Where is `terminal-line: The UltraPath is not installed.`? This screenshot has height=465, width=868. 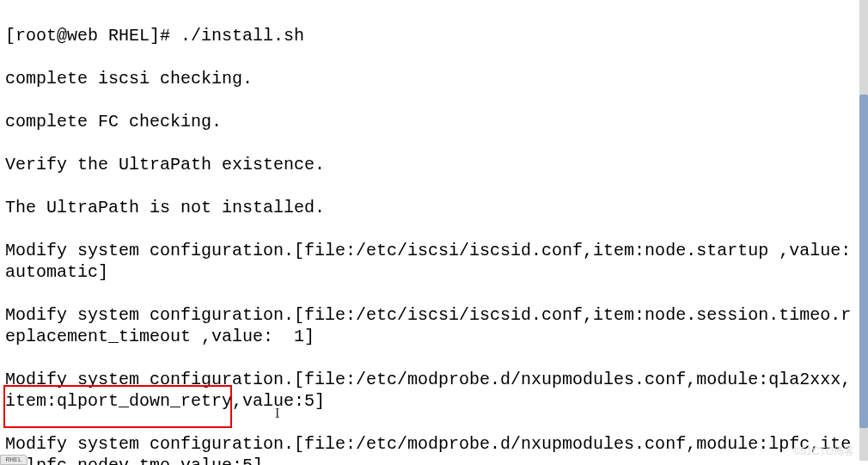 terminal-line: The UltraPath is not installed. is located at coordinates (431, 208).